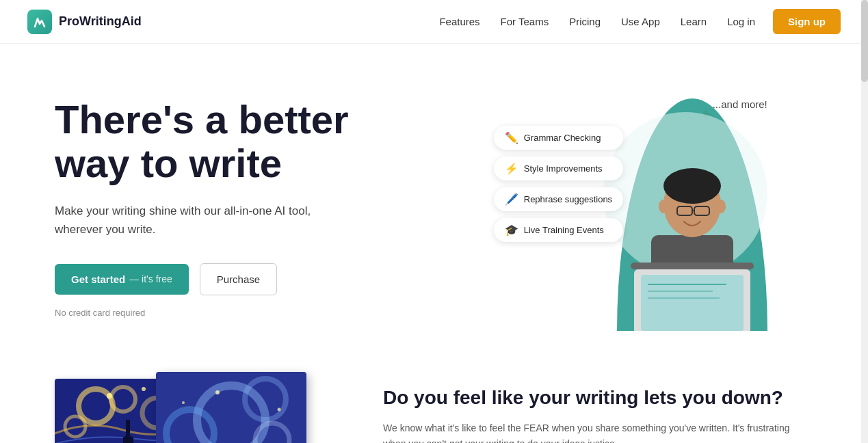  Describe the element at coordinates (238, 279) in the screenshot. I see `hero-buttons: Get started — it's free Purchase` at that location.